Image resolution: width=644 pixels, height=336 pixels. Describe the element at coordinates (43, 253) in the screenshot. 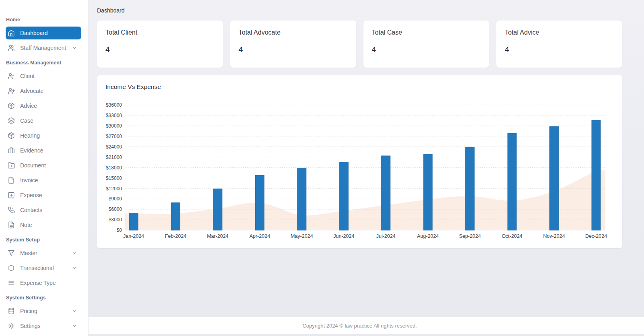

I see `sidebar-item-master: Master` at that location.